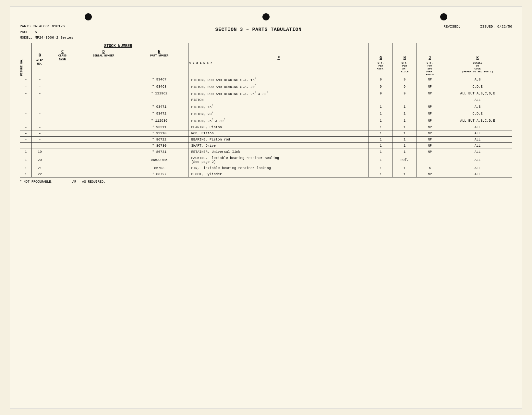  I want to click on section-title: SECTION 3 – PARTS TABULATION, so click(259, 30).